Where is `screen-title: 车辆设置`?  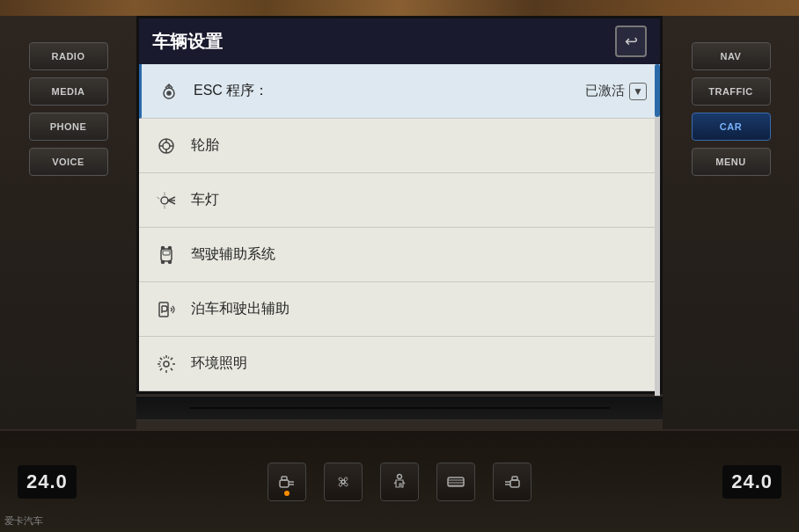
screen-title: 车辆设置 is located at coordinates (187, 42).